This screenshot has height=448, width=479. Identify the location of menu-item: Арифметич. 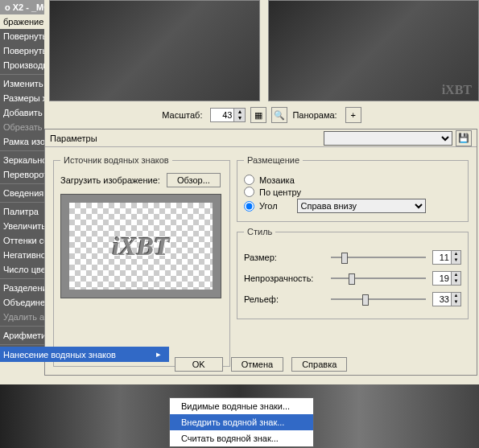
(23, 335).